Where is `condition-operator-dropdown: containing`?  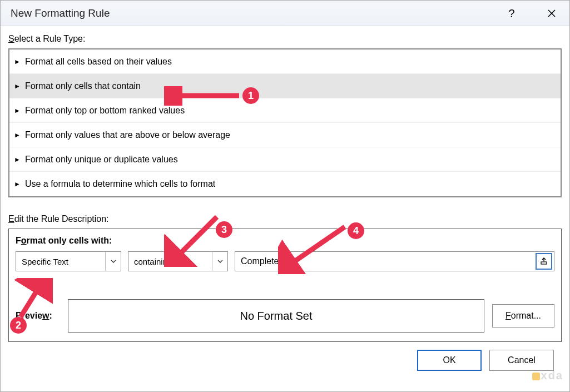 condition-operator-dropdown: containing is located at coordinates (178, 261).